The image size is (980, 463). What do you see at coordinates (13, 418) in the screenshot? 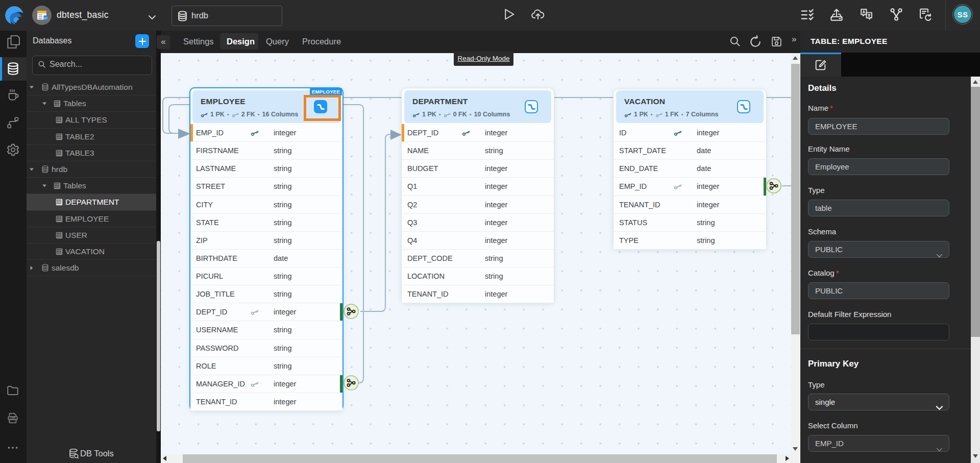
I see `svg-text: LOG` at bounding box center [13, 418].